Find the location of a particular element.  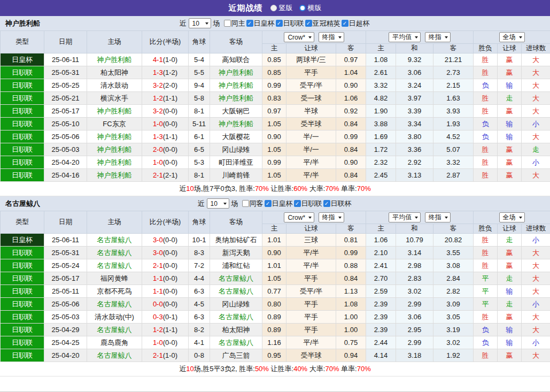

halftime-score: (2-0) is located at coordinates (170, 86).